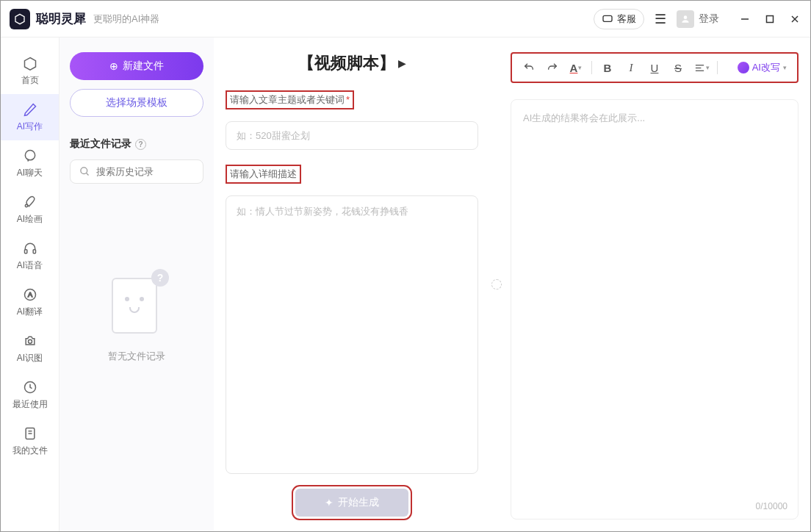  What do you see at coordinates (29, 163) in the screenshot?
I see `nav-ai-chat: AI聊天` at bounding box center [29, 163].